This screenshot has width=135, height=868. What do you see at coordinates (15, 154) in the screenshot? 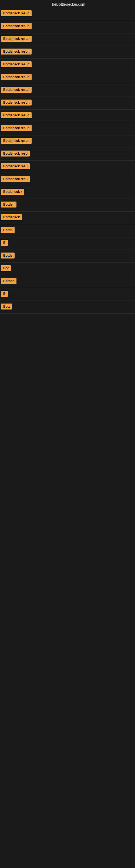
I see `bottleneck-badge-12: Bottleneck resu` at bounding box center [15, 154].